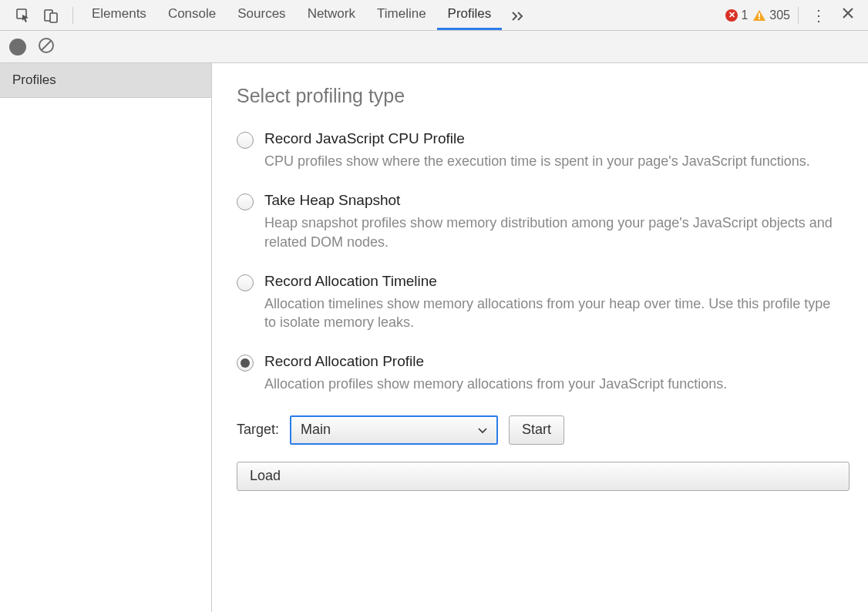 This screenshot has width=868, height=612. I want to click on warning-count-value: 305, so click(780, 15).